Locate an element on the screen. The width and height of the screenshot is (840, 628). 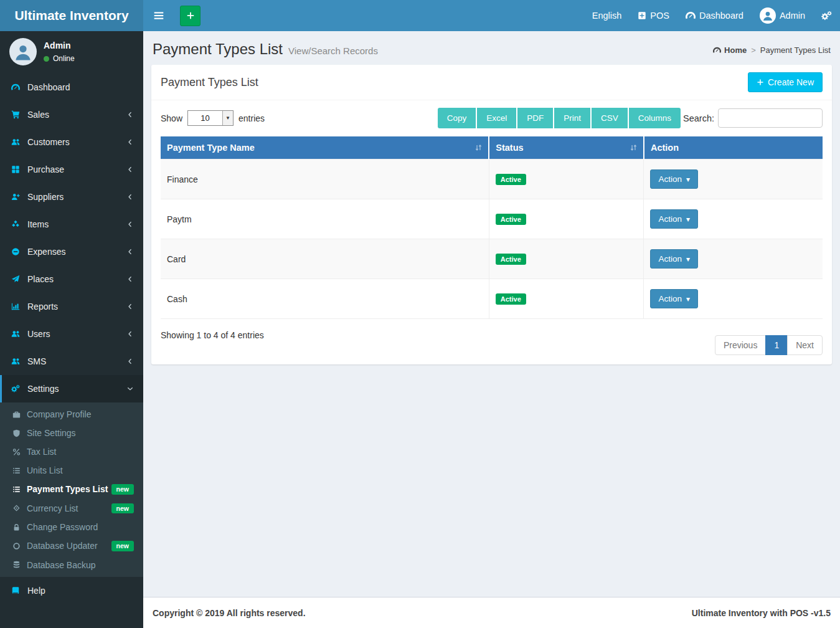
pagination-previous-button: Previous is located at coordinates (740, 345).